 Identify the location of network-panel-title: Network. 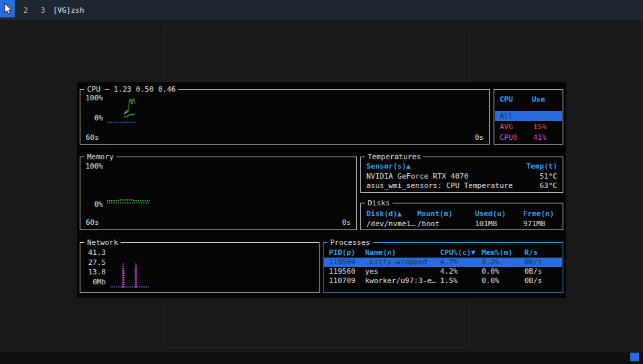
(102, 242).